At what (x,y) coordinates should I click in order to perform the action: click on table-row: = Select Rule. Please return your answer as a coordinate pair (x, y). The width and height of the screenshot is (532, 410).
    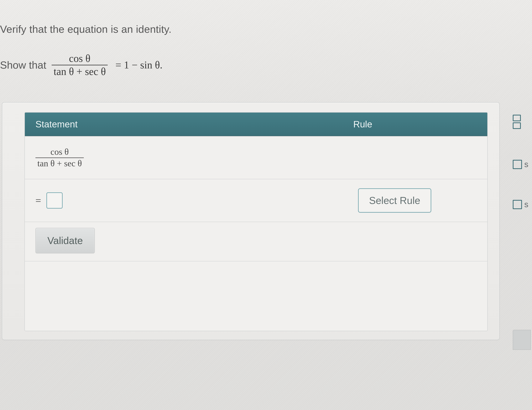
    Looking at the image, I should click on (256, 200).